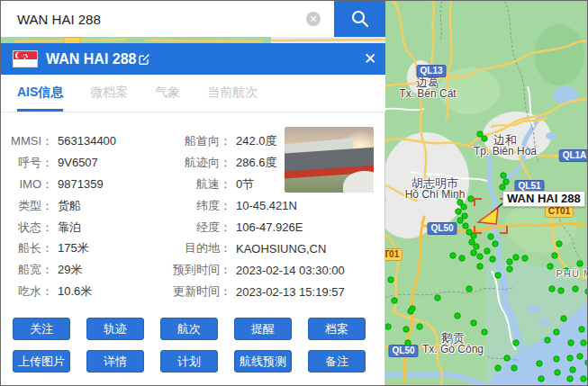 Image resolution: width=588 pixels, height=386 pixels. Describe the element at coordinates (85, 270) in the screenshot. I see `info-row: 船宽：29米` at that location.